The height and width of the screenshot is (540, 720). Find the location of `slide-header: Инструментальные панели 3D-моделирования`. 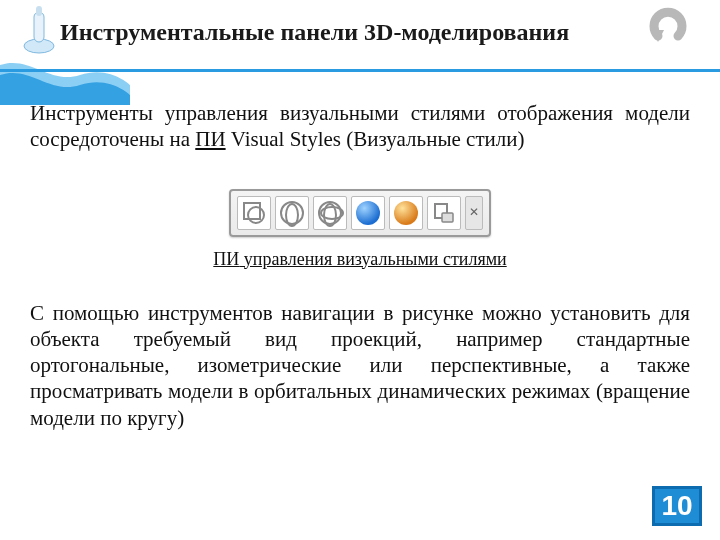

slide-header: Инструментальные панели 3D-моделирования is located at coordinates (360, 36).